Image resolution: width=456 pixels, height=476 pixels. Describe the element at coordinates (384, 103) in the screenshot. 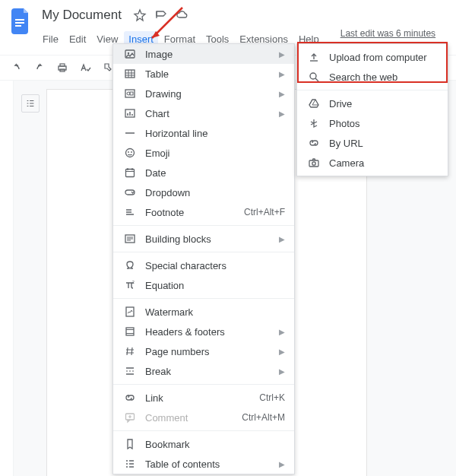

I see `menu-item-label: Drive` at that location.